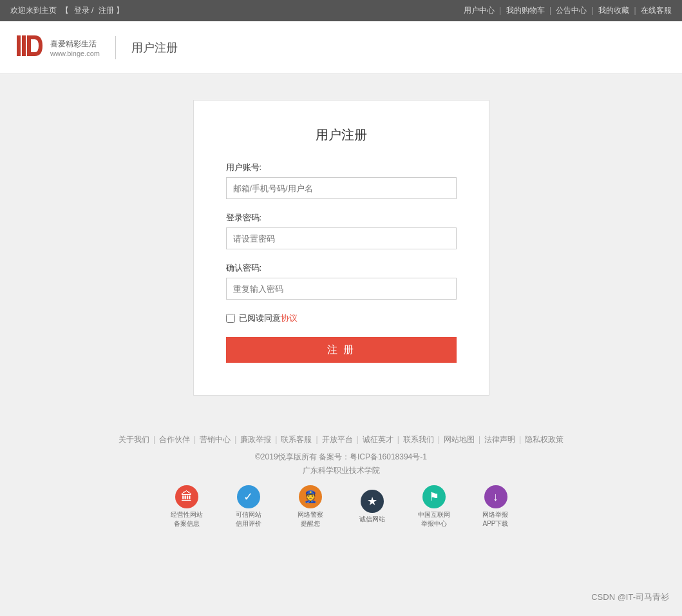 This screenshot has height=616, width=682. I want to click on password-input, so click(341, 238).